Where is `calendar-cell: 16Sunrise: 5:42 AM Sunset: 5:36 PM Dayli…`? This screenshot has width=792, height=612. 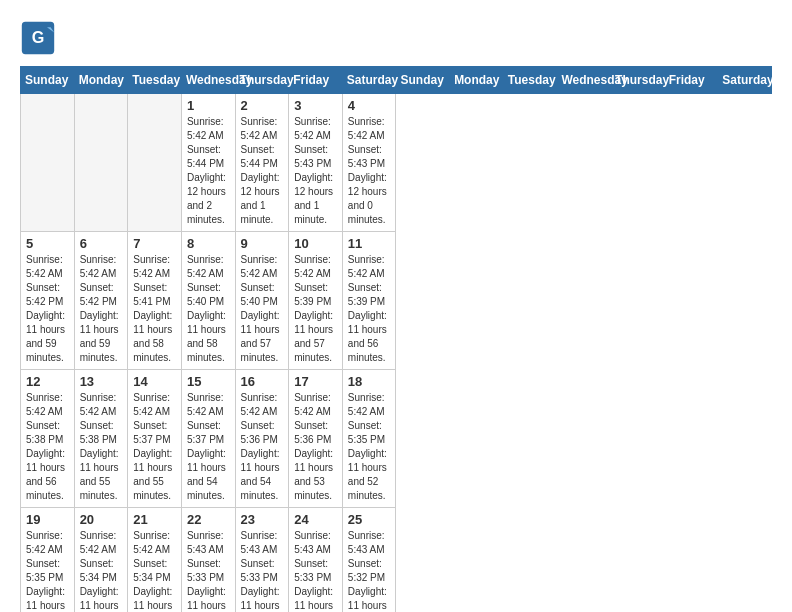 calendar-cell: 16Sunrise: 5:42 AM Sunset: 5:36 PM Dayli… is located at coordinates (262, 439).